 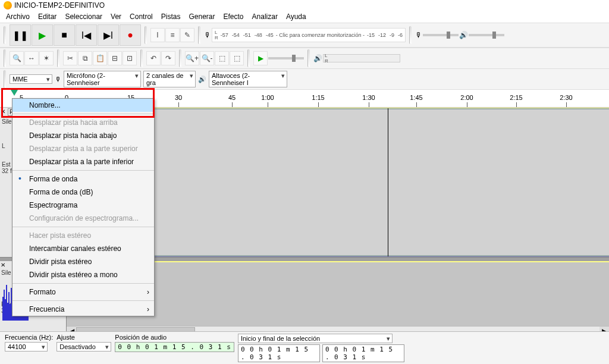 What do you see at coordinates (320, 35) in the screenshot?
I see `meter-hint: - Clic para comenzar monitorización -` at bounding box center [320, 35].